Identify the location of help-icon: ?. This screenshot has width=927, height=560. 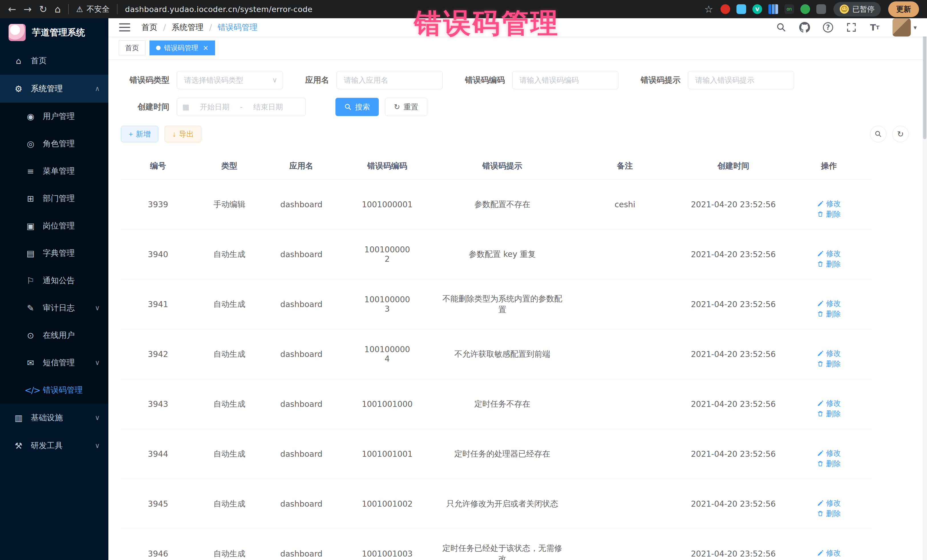
(828, 27).